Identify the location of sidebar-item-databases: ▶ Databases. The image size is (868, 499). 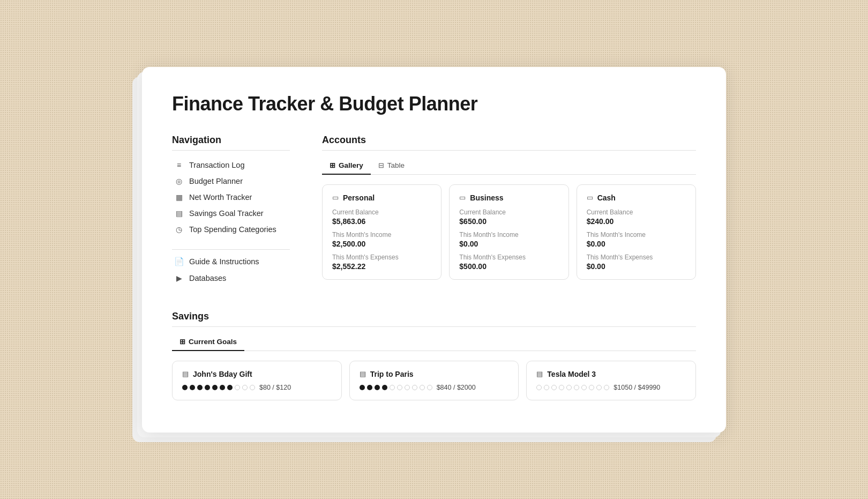
(231, 278).